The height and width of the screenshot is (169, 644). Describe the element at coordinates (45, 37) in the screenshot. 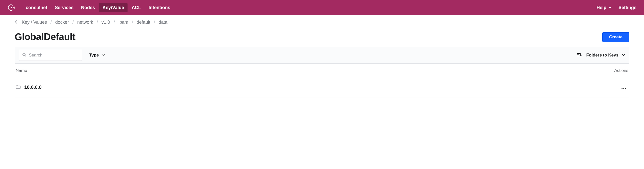

I see `page-title: GlobalDefault` at that location.